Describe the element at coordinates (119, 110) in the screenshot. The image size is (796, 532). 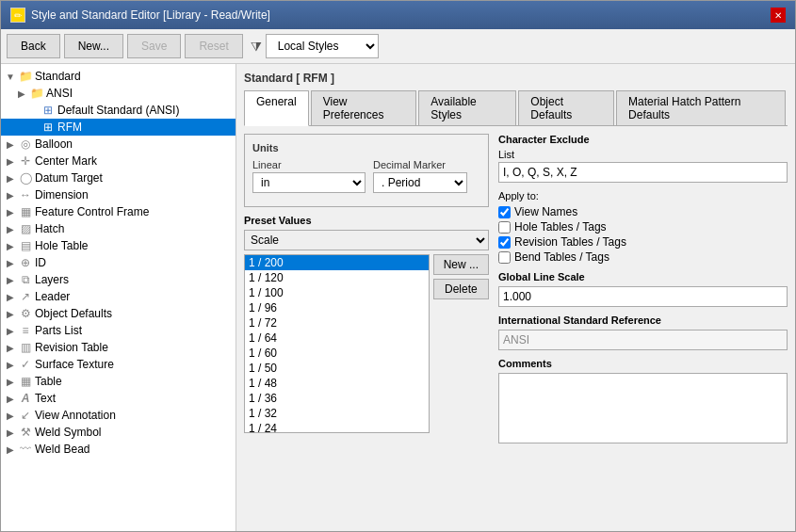
I see `tree-item-default-standard: ⊞ Default Standard (ANSI)` at that location.